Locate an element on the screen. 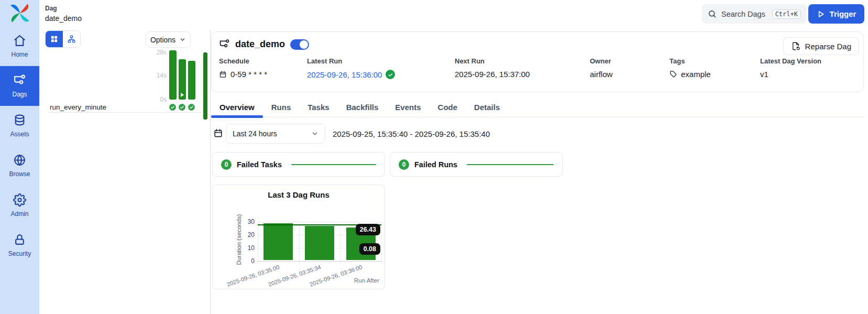 The width and height of the screenshot is (868, 314). field-owner: Owner airflow is located at coordinates (601, 68).